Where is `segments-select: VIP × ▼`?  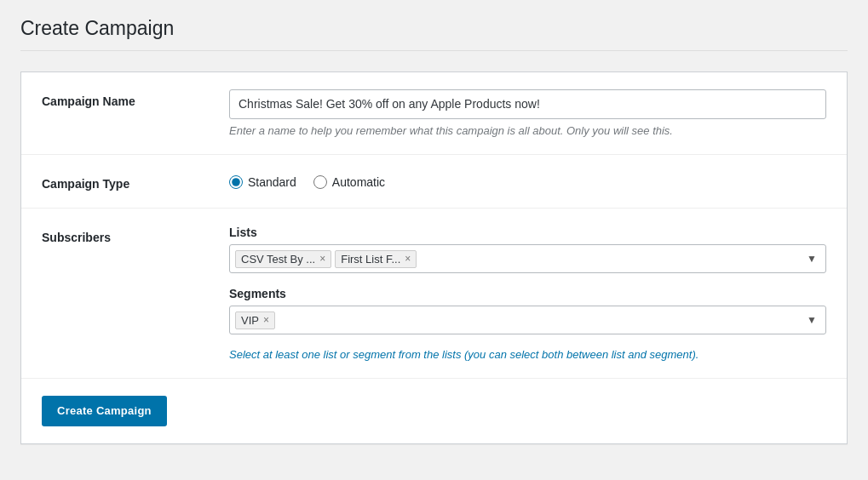
segments-select: VIP × ▼ is located at coordinates (528, 320).